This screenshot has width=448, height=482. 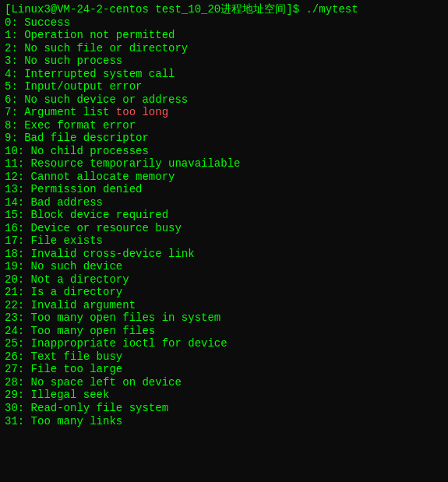 I want to click on line-content: No such process, so click(x=73, y=61).